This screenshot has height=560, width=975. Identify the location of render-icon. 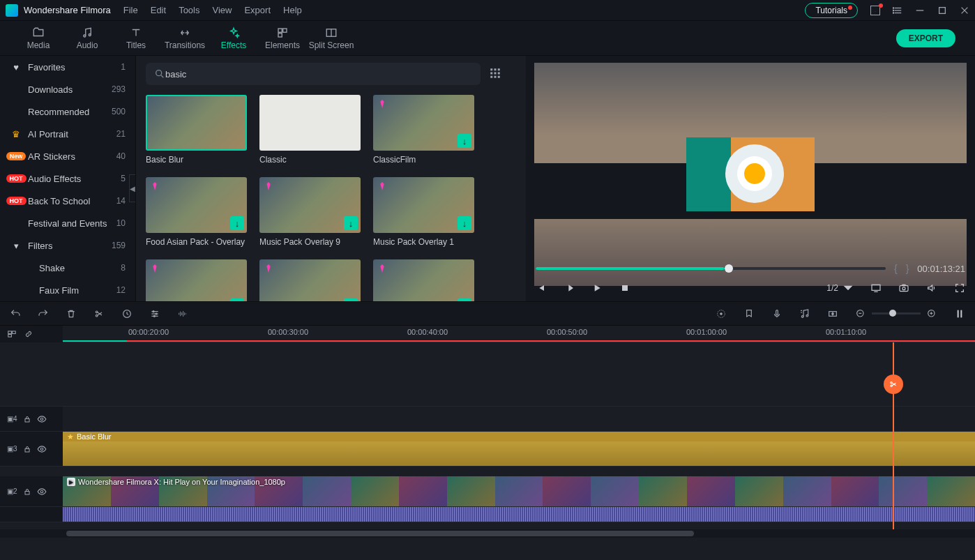
(721, 314).